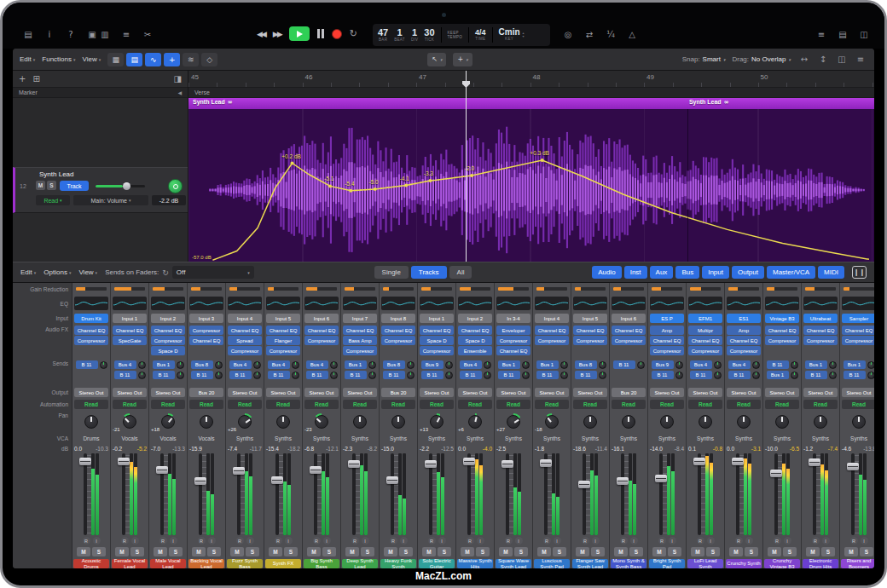 The image size is (887, 588). I want to click on plugin-slot: Ensemble, so click(475, 351).